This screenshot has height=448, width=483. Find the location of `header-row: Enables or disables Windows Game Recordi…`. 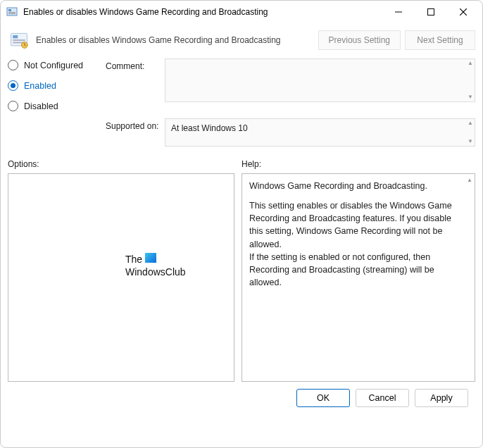

header-row: Enables or disables Windows Game Recordi… is located at coordinates (242, 40).